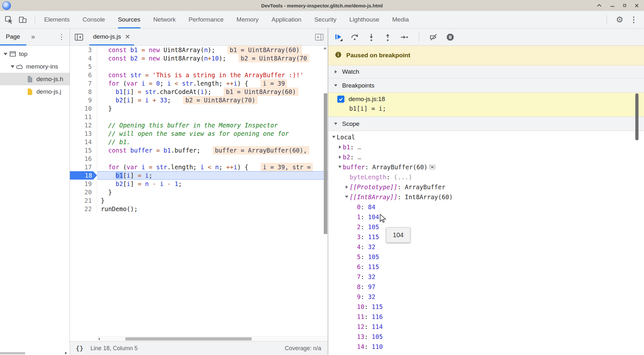  What do you see at coordinates (620, 20) in the screenshot?
I see `settings-gear-icon: ⚙` at bounding box center [620, 20].